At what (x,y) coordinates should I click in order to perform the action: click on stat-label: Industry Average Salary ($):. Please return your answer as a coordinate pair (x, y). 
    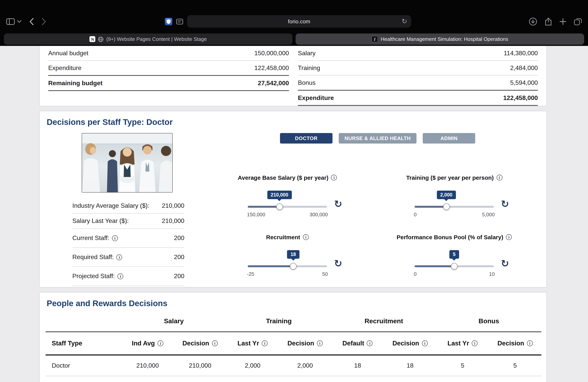
    Looking at the image, I should click on (111, 206).